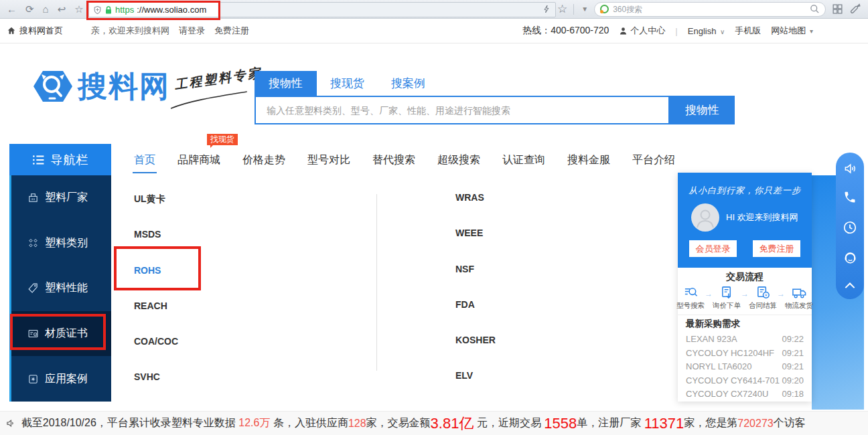 This screenshot has width=868, height=435. I want to click on purchase-row: LEXAN 923A 09:22, so click(745, 340).